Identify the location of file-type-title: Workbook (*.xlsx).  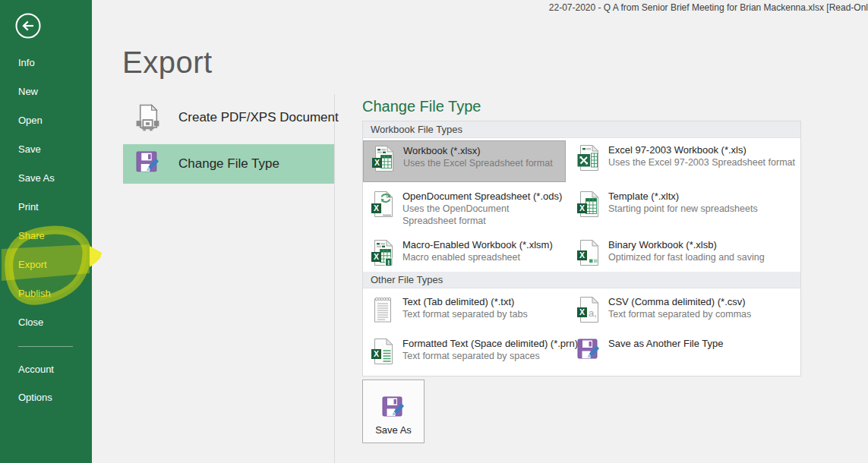
(478, 150).